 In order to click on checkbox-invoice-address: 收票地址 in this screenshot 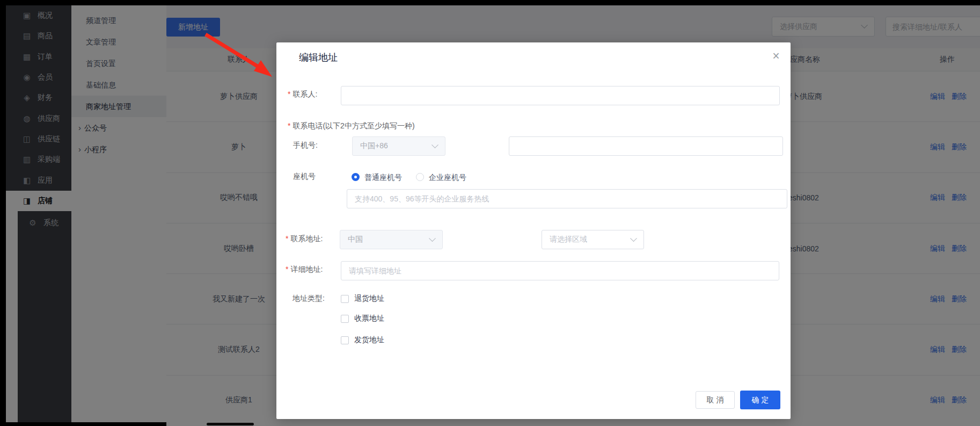, I will do `click(363, 319)`.